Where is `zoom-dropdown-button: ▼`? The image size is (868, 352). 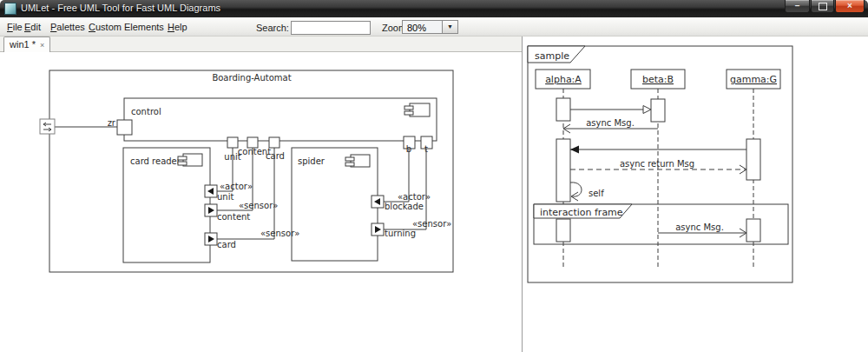
zoom-dropdown-button: ▼ is located at coordinates (450, 27).